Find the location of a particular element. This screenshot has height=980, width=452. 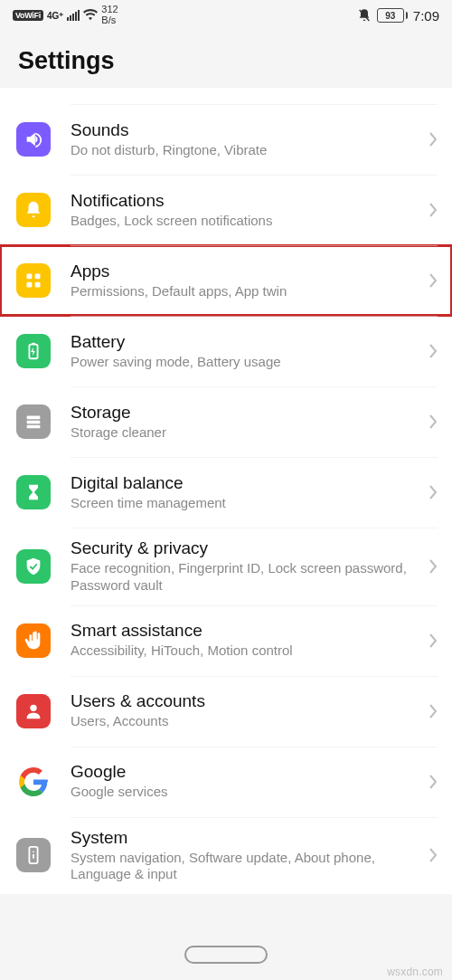

row-title: Smart assistance is located at coordinates (245, 631).